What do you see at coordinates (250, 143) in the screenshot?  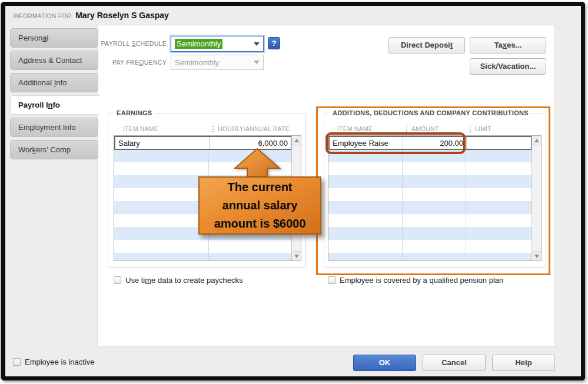 I see `rate-cell: 6,000.00` at bounding box center [250, 143].